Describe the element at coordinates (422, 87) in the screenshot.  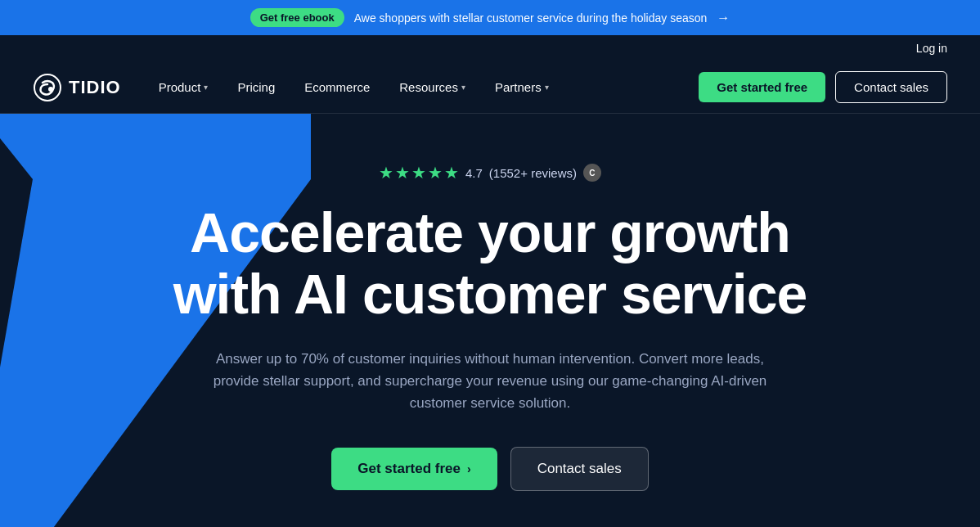
I see `nav-items: Product ▾ Pricing Ecommerce Resources ▾ …` at that location.